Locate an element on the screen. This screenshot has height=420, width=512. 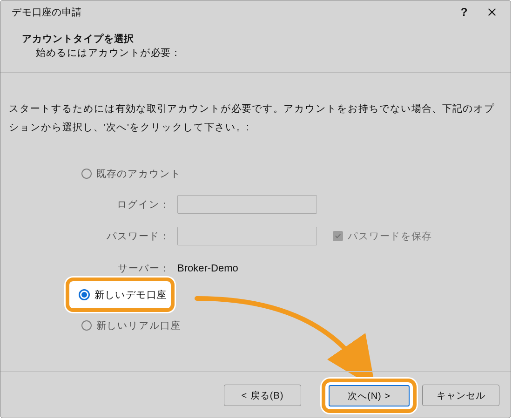
checkbox-icon is located at coordinates (338, 236).